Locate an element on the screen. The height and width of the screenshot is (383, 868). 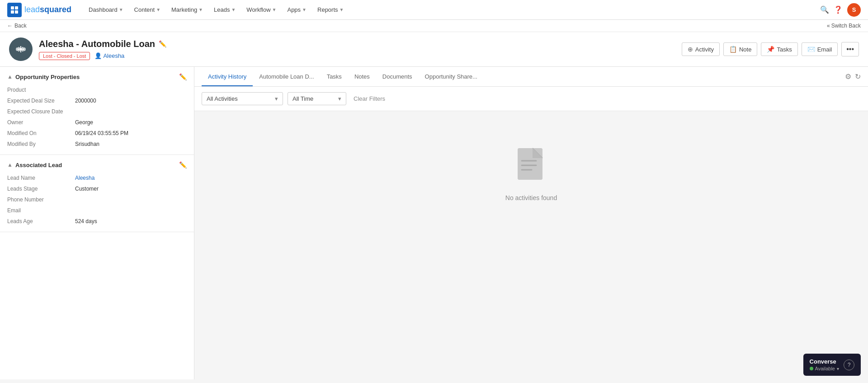
tab-opportunity-share: Opportunity Share... is located at coordinates (451, 77).